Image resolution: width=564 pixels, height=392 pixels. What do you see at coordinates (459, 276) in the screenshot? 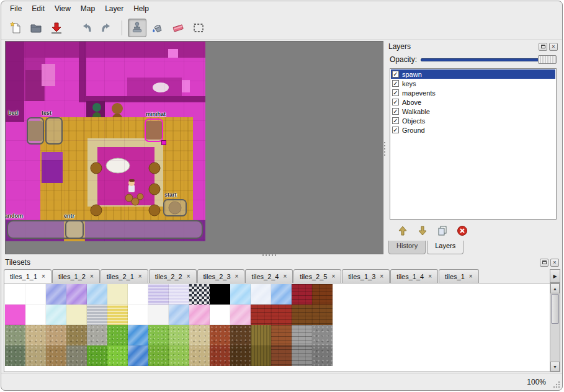
I see `tileset-tab-tiles_1: tiles_1×` at bounding box center [459, 276].